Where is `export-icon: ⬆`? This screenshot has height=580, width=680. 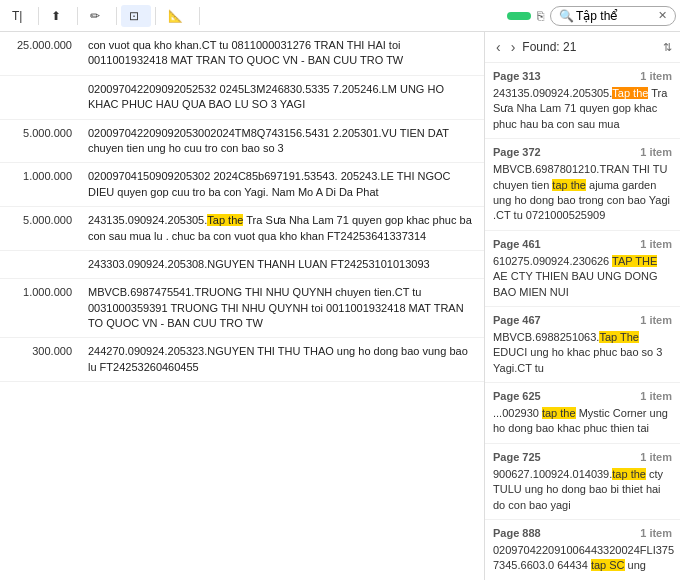 export-icon: ⬆ is located at coordinates (56, 16).